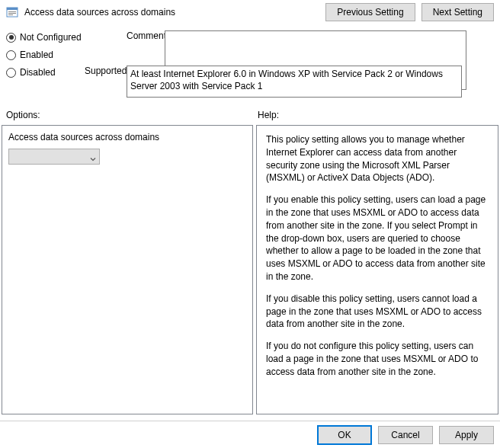  Describe the element at coordinates (63, 55) in the screenshot. I see `radio-enabled: Enabled` at that location.